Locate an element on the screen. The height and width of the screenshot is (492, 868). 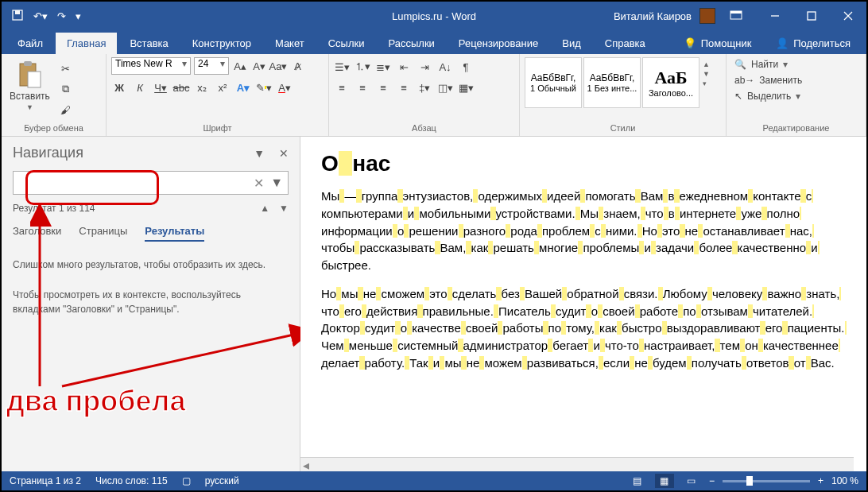
copy-icon: ⧉ is located at coordinates (66, 89).